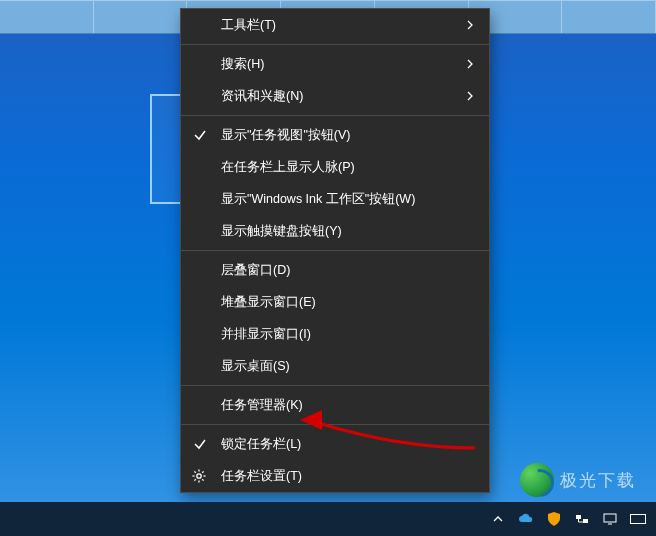 The height and width of the screenshot is (536, 656). Describe the element at coordinates (335, 25) in the screenshot. I see `menu-item-toolbars: 工具栏(T)` at that location.